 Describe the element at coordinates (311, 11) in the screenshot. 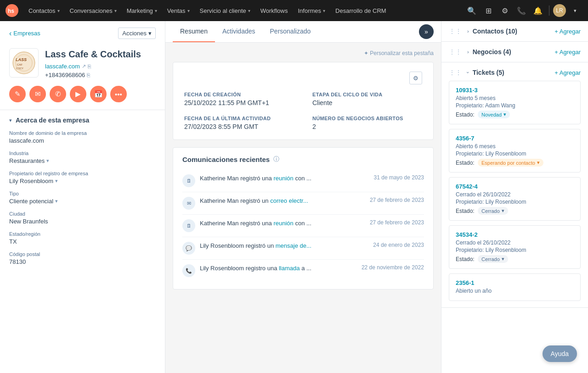

I see `nav-informes: Informes▾` at that location.